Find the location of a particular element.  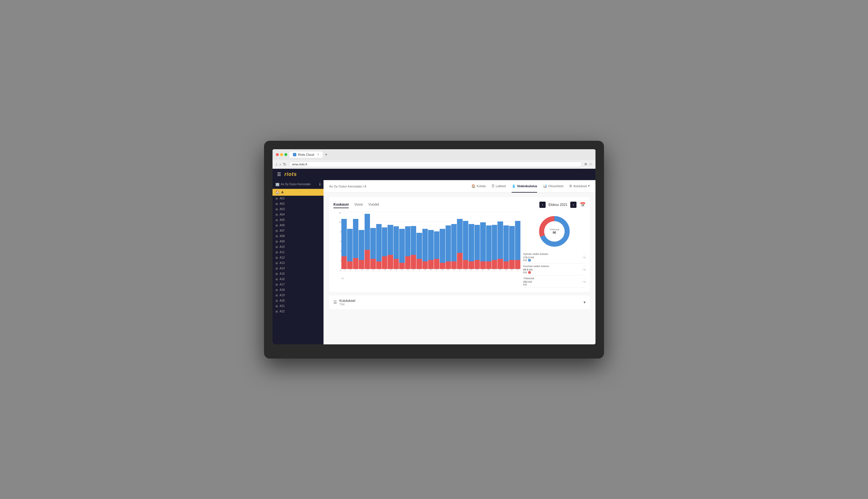

tab-laitteet-label: Laitteet is located at coordinates (501, 186).